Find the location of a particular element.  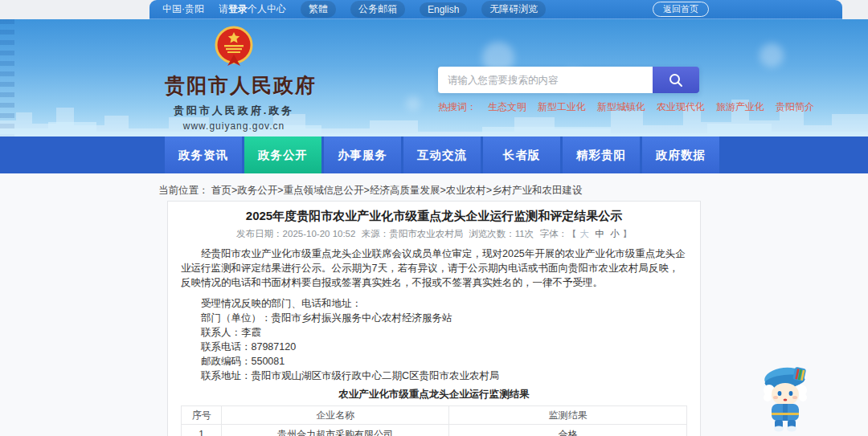

login-link: 请登录个人中心 is located at coordinates (252, 10).